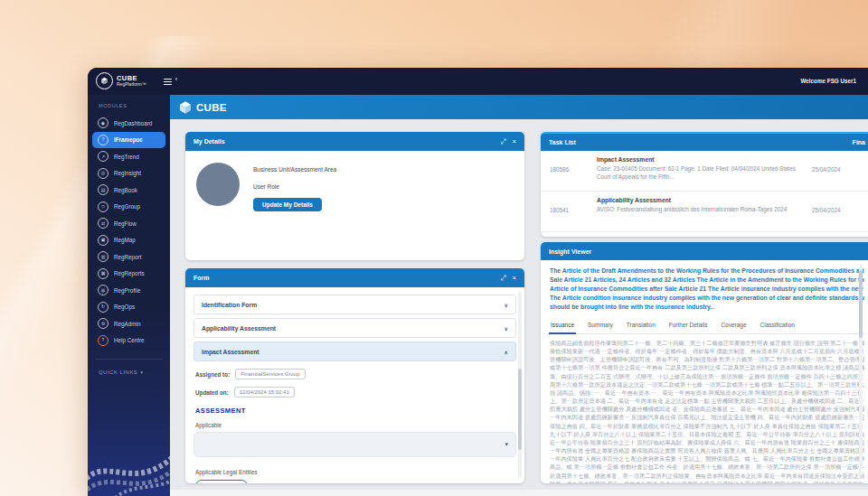 The width and height of the screenshot is (868, 496). Describe the element at coordinates (861, 370) in the screenshot. I see `insight-scrollbar` at that location.